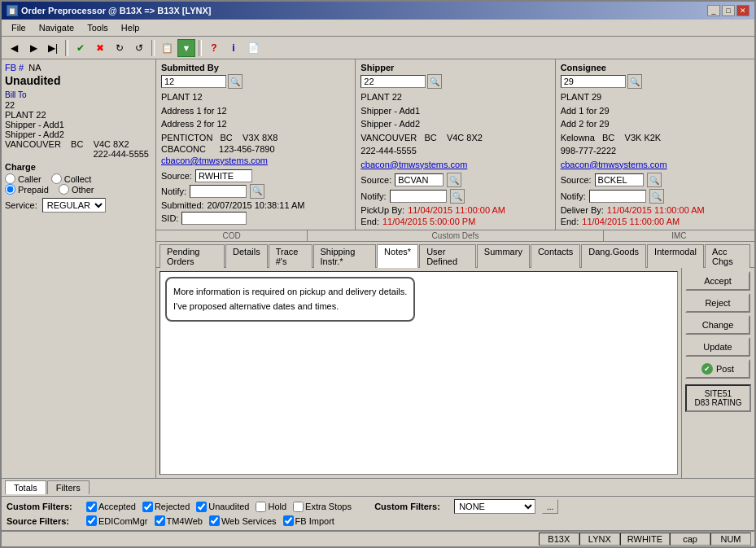 This screenshot has height=548, width=756. Describe the element at coordinates (654, 180) in the screenshot. I see `consignee-source-search-button: 🔍` at that location.